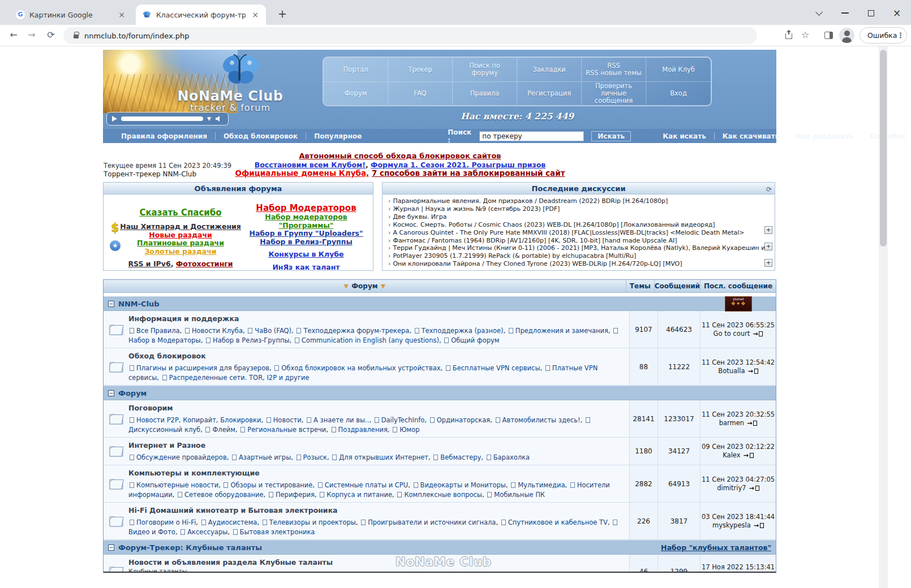 The image size is (911, 588). What do you see at coordinates (201, 15) in the screenshot?
I see `tab-forum-active: Классический форум-трекер :: Г ×` at bounding box center [201, 15].